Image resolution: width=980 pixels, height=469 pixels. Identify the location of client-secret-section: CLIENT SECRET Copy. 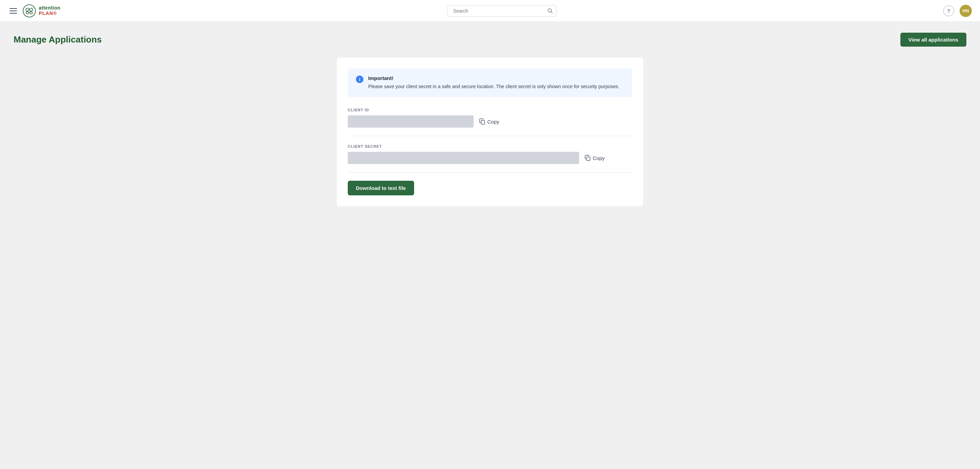
(490, 154).